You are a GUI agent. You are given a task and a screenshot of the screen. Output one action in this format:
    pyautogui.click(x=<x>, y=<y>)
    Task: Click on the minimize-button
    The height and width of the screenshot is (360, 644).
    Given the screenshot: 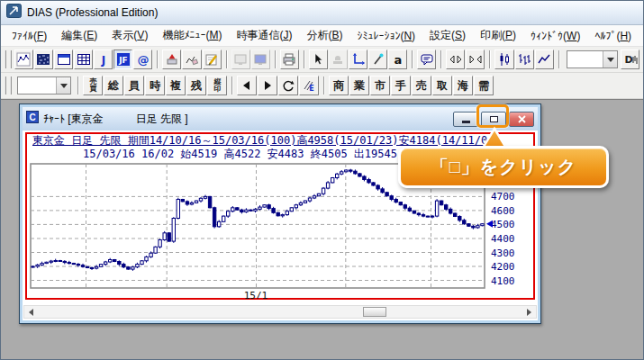 What is the action you would take?
    pyautogui.click(x=466, y=119)
    